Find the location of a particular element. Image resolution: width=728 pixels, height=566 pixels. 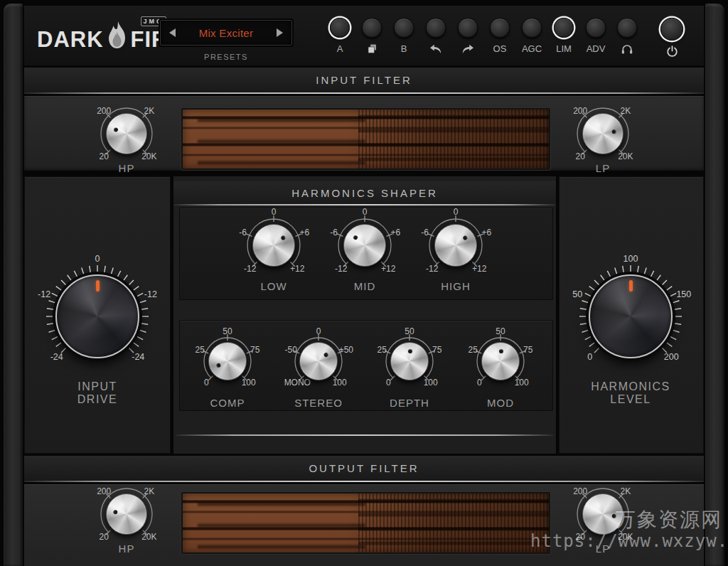

watermark-url: https://www.wxzyw.cn is located at coordinates (629, 541).